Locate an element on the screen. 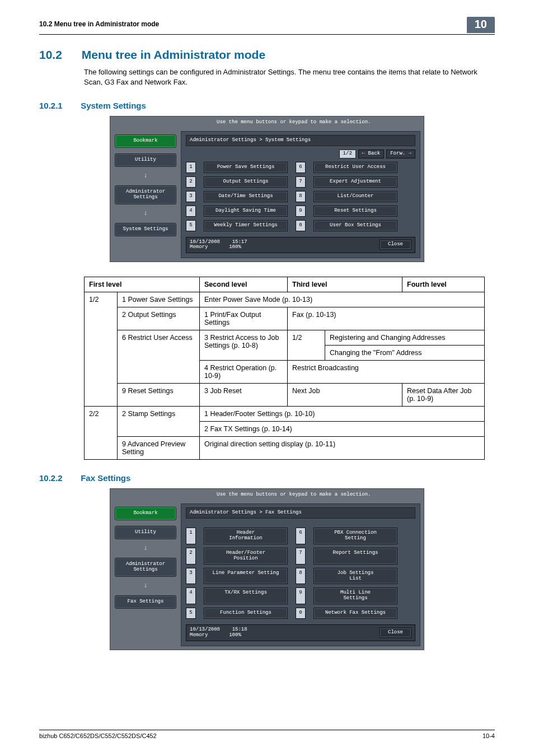  footer-page-number: 10-4 is located at coordinates (489, 736).